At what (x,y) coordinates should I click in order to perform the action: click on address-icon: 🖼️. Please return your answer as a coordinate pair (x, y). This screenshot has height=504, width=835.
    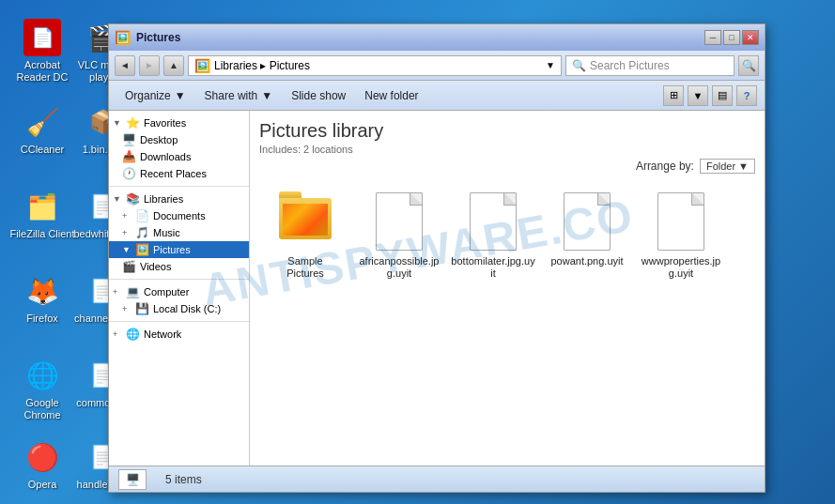
    Looking at the image, I should click on (203, 66).